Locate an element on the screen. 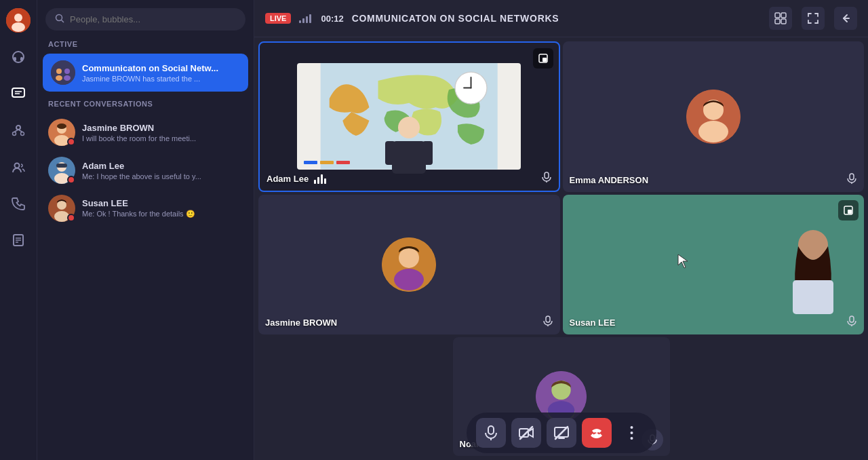 Image resolution: width=868 pixels, height=460 pixels. phone-icon is located at coordinates (18, 204).